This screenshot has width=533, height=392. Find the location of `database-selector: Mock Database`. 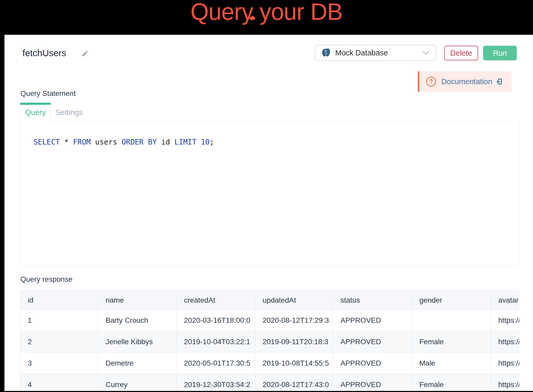

database-selector: Mock Database is located at coordinates (376, 53).